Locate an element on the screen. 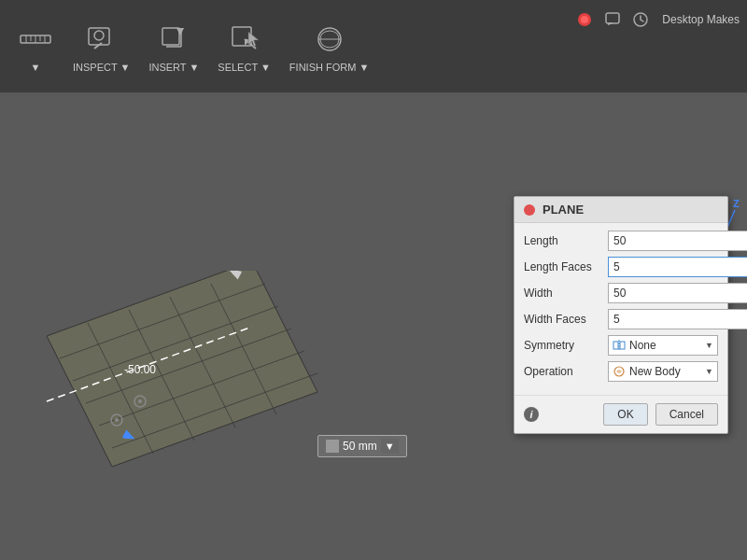 The height and width of the screenshot is (560, 747). ruler-icon is located at coordinates (35, 39).